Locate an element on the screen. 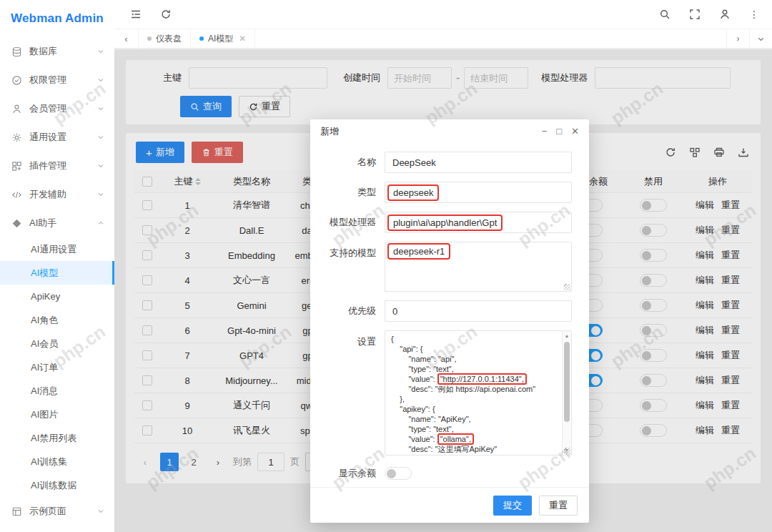 This screenshot has height=532, width=772. models-label: 支持的模型 is located at coordinates (346, 253).